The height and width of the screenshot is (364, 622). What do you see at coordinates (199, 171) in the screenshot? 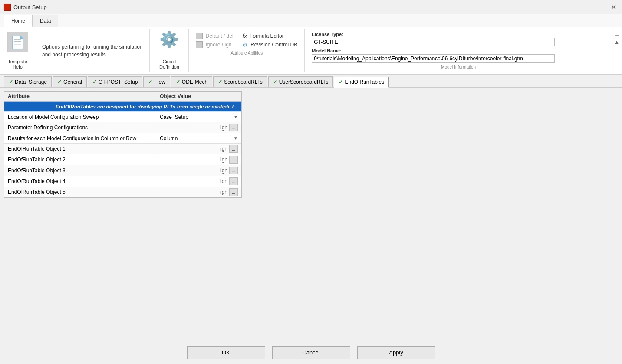
I see `object3-value: ign ...` at bounding box center [199, 171].